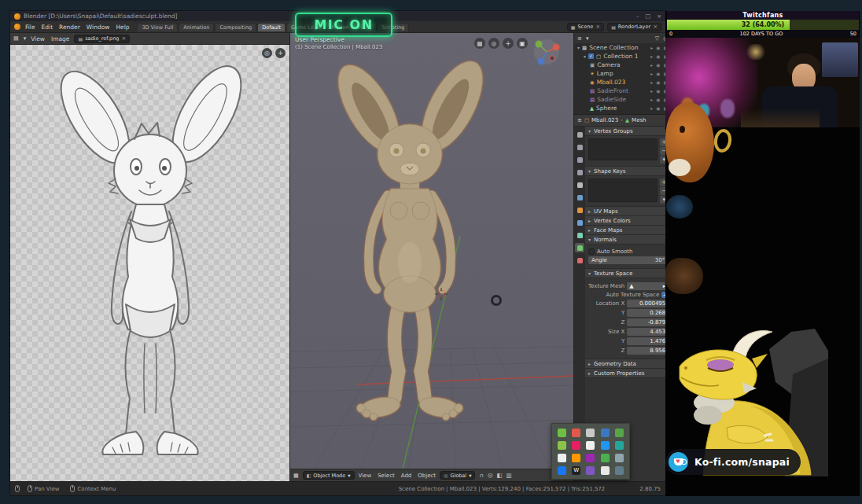 The width and height of the screenshot is (862, 504). What do you see at coordinates (647, 313) in the screenshot?
I see `number-field-y: 0.268` at bounding box center [647, 313].